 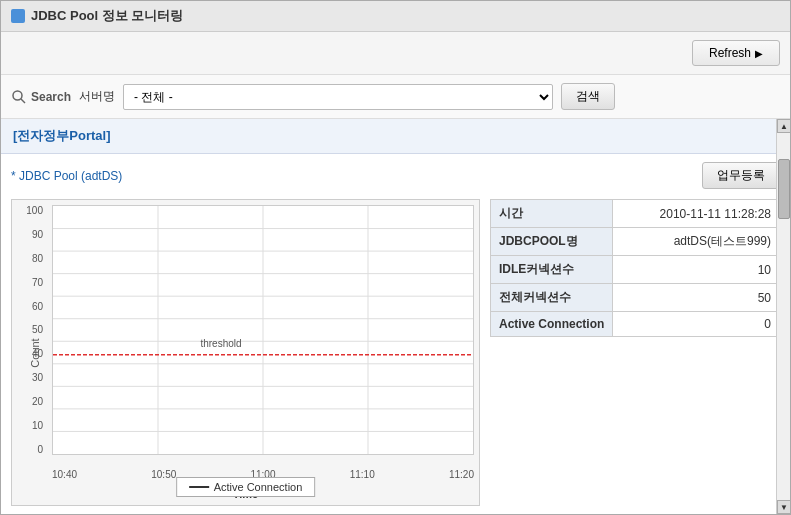 What do you see at coordinates (220, 344) in the screenshot?
I see `svg-text: threshold` at bounding box center [220, 344].